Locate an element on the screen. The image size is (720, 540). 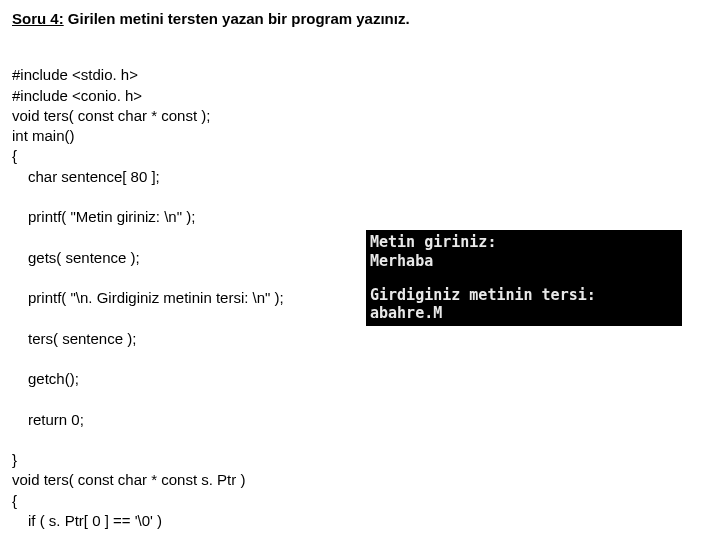
code-line: } is located at coordinates (14, 460).